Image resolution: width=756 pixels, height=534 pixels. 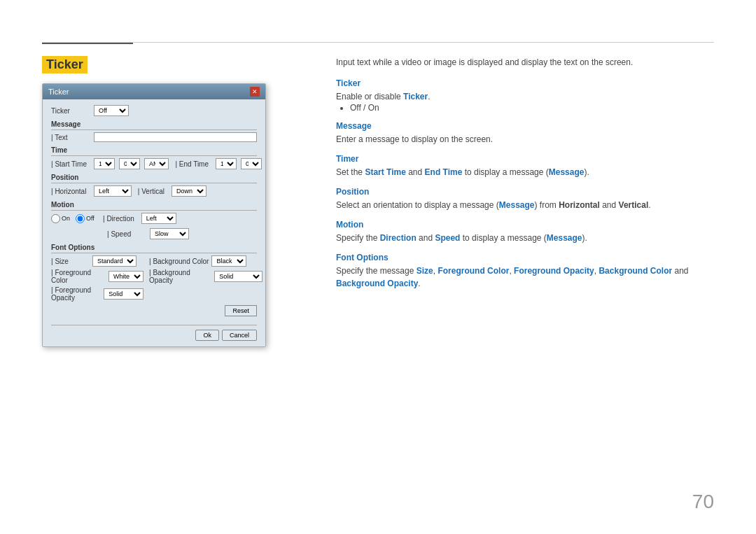 What do you see at coordinates (154, 220) in the screenshot?
I see `motion-group: Motion On Off | Direction` at bounding box center [154, 220].